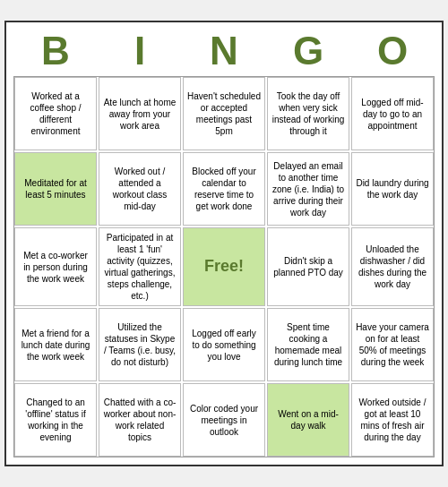  I want to click on bingo-letter-i: I, so click(140, 51).